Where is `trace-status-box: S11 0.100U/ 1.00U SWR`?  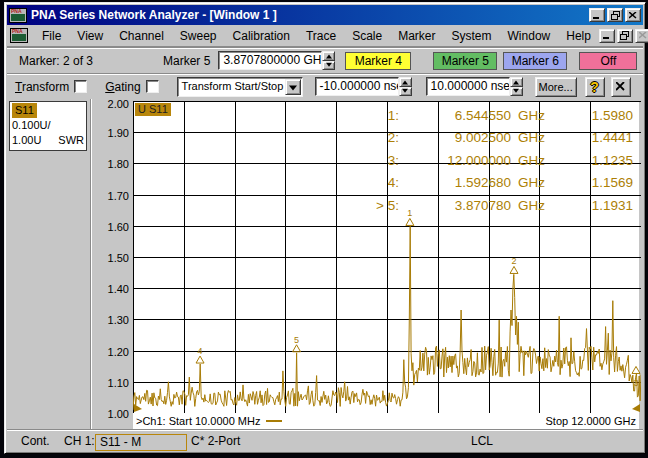
trace-status-box: S11 0.100U/ 1.00U SWR is located at coordinates (48, 126).